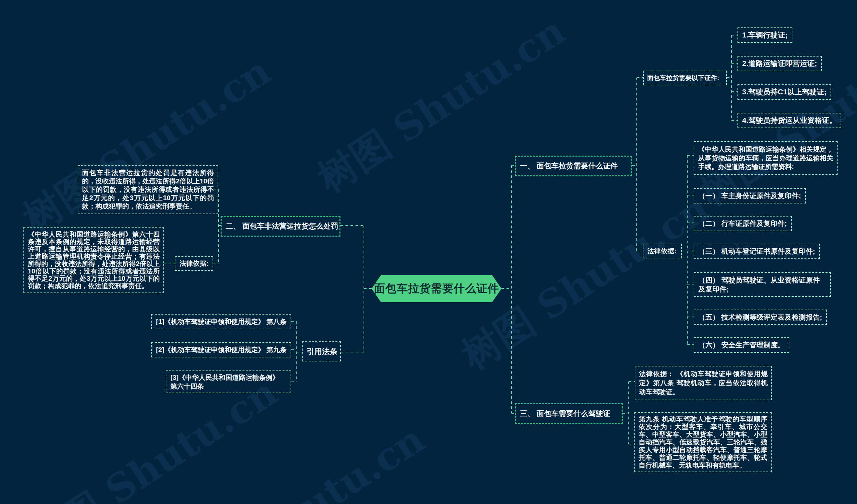  What do you see at coordinates (780, 64) in the screenshot?
I see `needed-certificate-item: 2.道路运输证即营运证;` at bounding box center [780, 64].